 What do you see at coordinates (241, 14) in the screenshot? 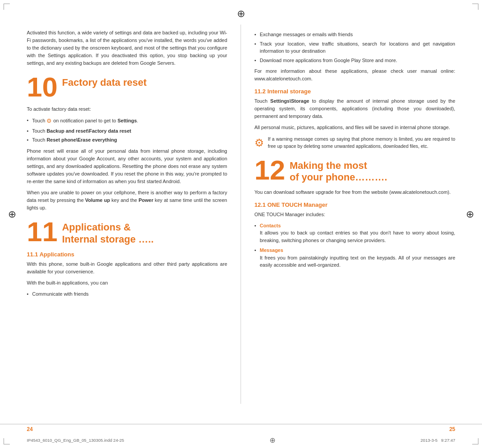
I see `top-compass-icon: ⊕` at bounding box center [241, 14].